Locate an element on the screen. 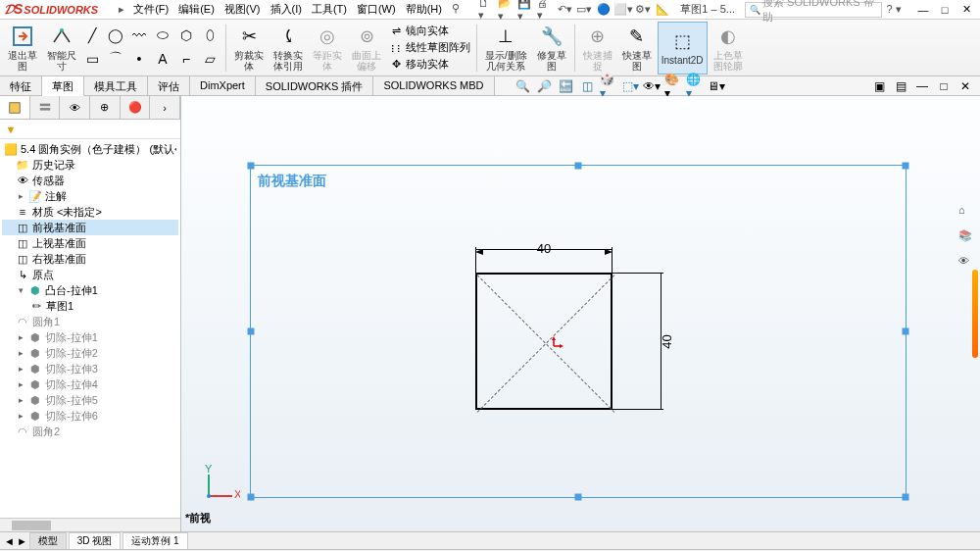 Image resolution: width=980 pixels, height=551 pixels. prev-view-icon: 🔙 is located at coordinates (565, 86).